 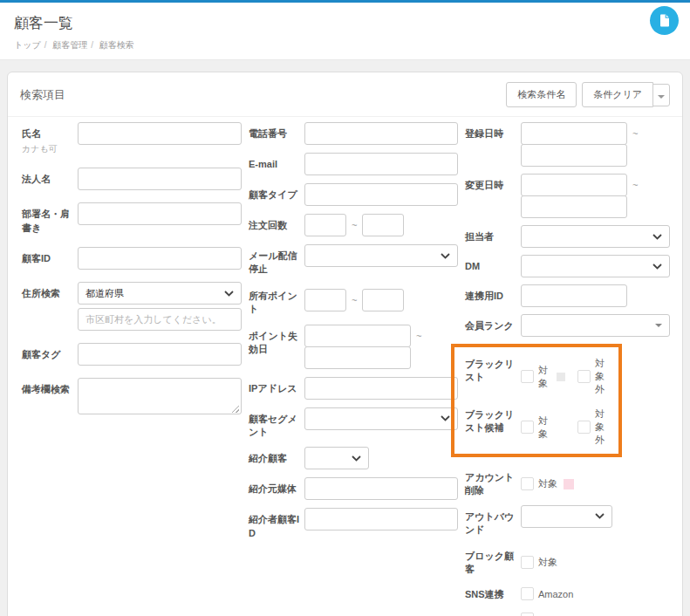 I want to click on registered-start-input, so click(x=574, y=133).